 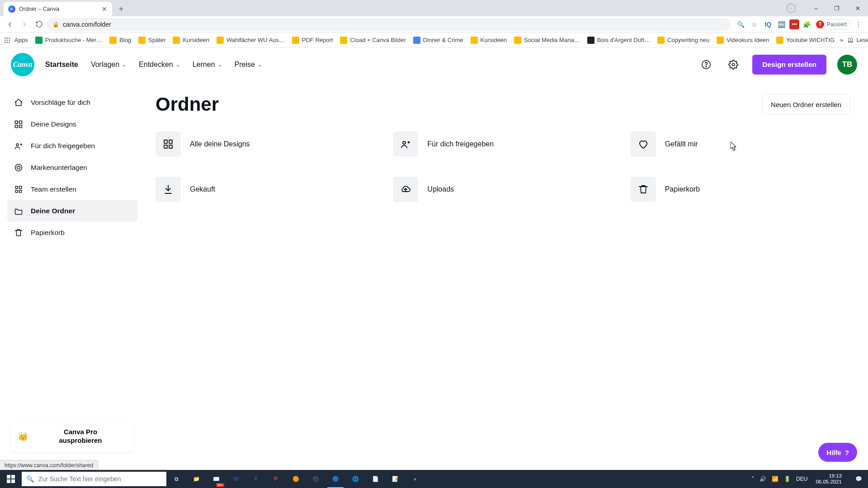 I want to click on bookmark-item: Später, so click(x=152, y=40).